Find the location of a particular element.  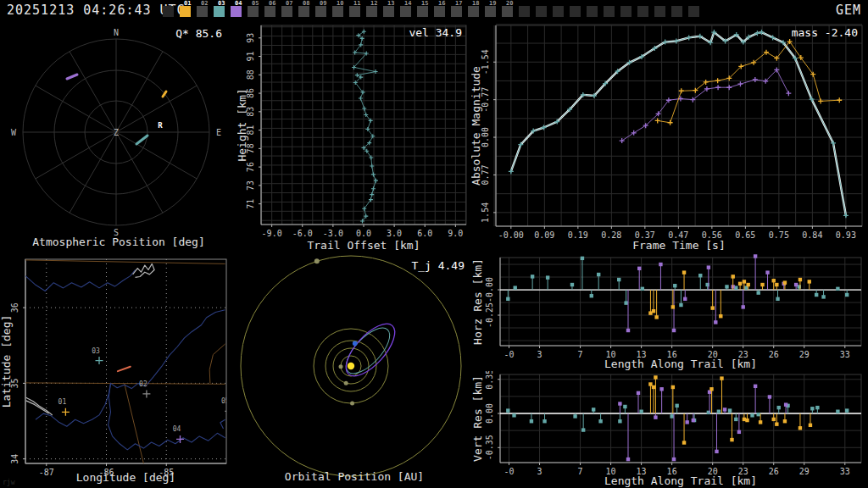

station-slot-16: 16 is located at coordinates (439, 12).